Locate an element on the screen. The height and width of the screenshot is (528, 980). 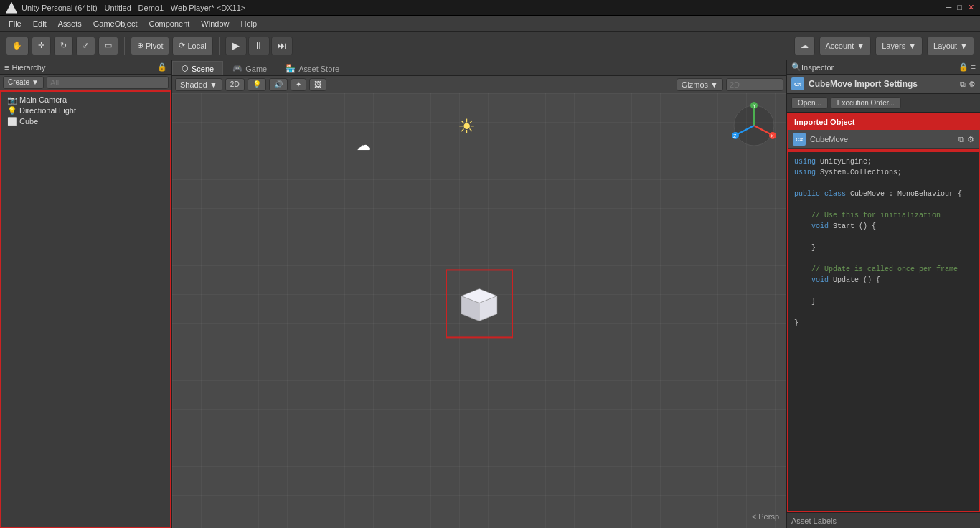
open-btn: Open... is located at coordinates (809, 103).